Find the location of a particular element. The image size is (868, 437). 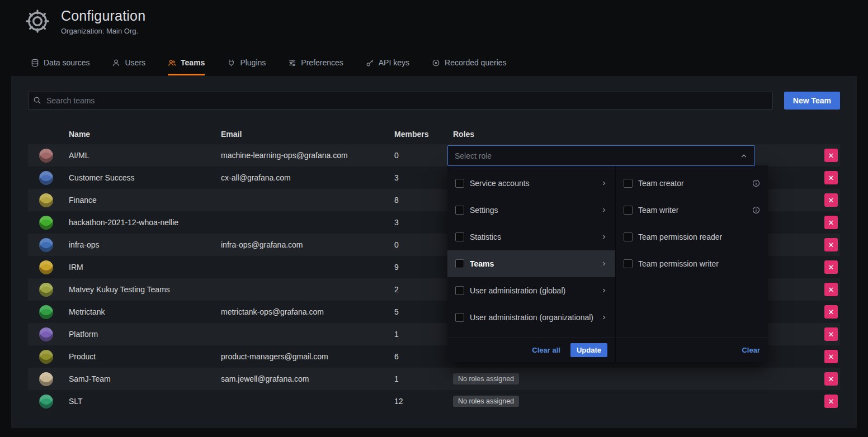

team-name-link: hackathon-2021-12-whoa-nellie is located at coordinates (145, 222).